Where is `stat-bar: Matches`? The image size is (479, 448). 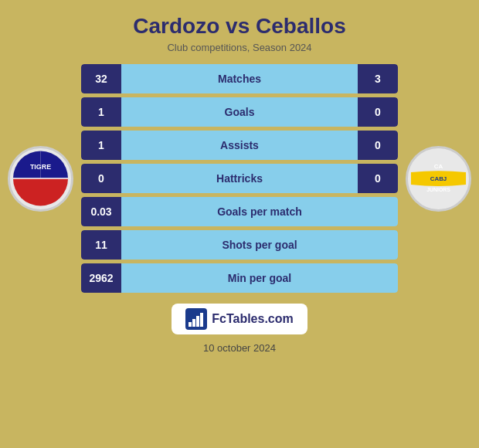 stat-bar: Matches is located at coordinates (240, 79).